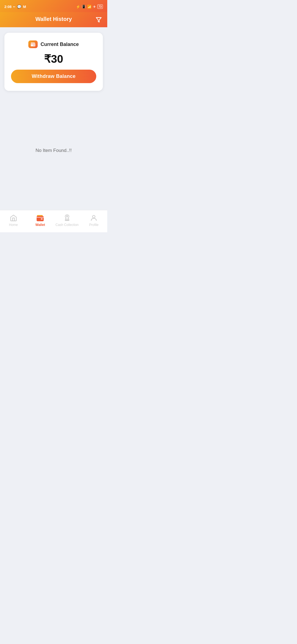 This screenshot has width=297, height=644. Describe the element at coordinates (89, 7) in the screenshot. I see `wifi-icon: 📶` at that location.